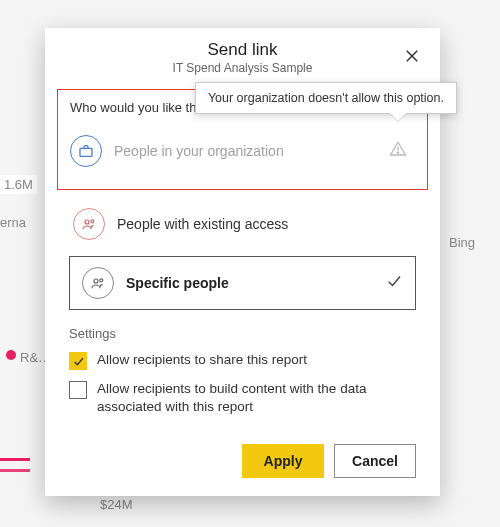 The height and width of the screenshot is (527, 500). I want to click on dialog-buttons: Apply Cancel, so click(242, 457).